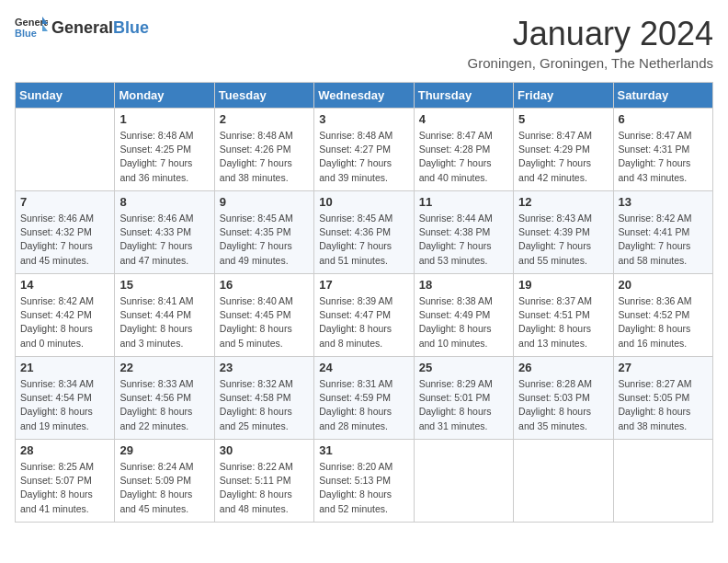  What do you see at coordinates (64, 322) in the screenshot?
I see `day-info: Sunrise: 8:42 AMSunset: 4:42 PMDaylight:…` at bounding box center [64, 322].